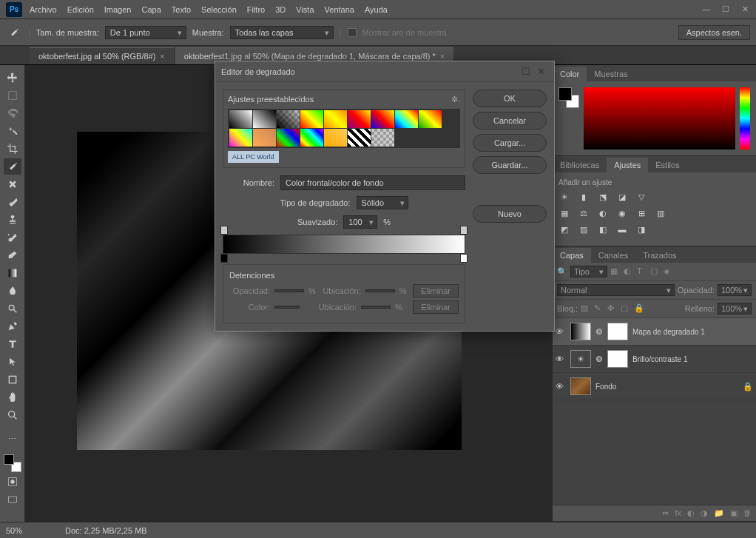 This screenshot has width=756, height=538. I want to click on close-button: ✕, so click(745, 9).